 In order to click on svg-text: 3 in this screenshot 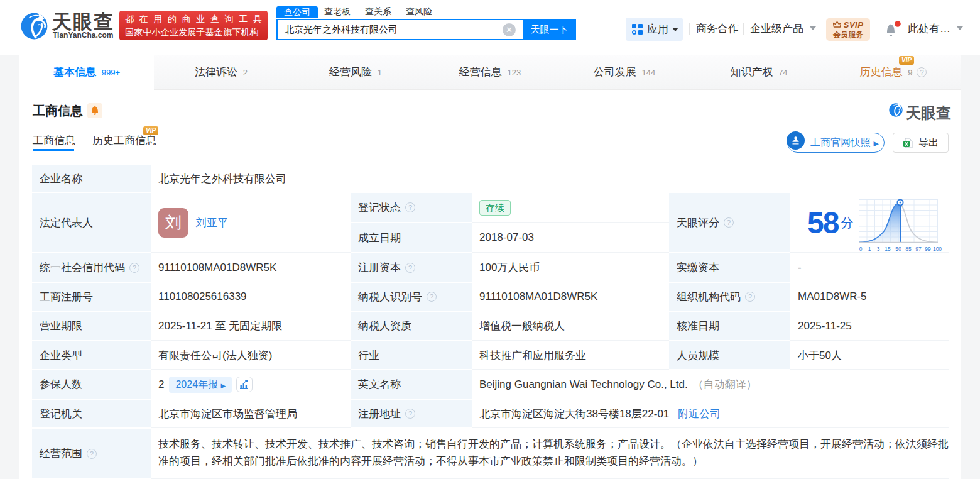, I will do `click(878, 249)`.